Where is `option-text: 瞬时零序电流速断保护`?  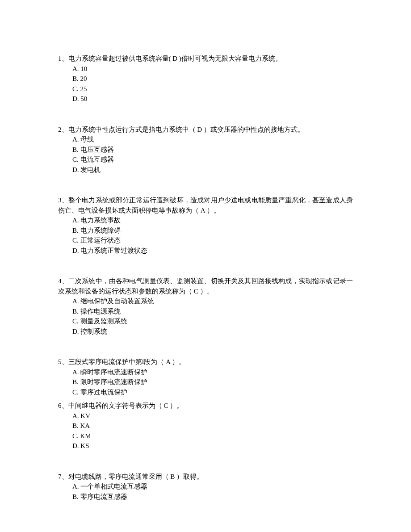
option-text: 瞬时零序电流速断保护 is located at coordinates (113, 372).